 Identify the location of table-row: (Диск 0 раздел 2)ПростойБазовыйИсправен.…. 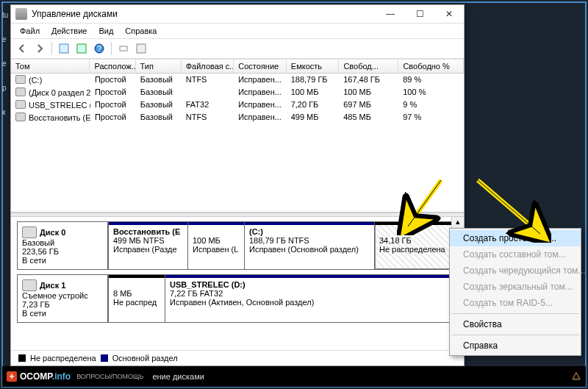
(237, 93).